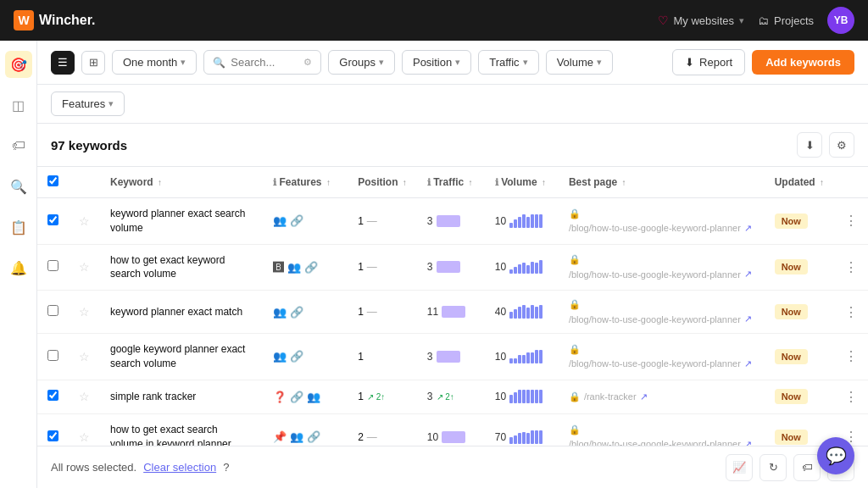  I want to click on sidebar-icon-target: 🎯, so click(19, 64).